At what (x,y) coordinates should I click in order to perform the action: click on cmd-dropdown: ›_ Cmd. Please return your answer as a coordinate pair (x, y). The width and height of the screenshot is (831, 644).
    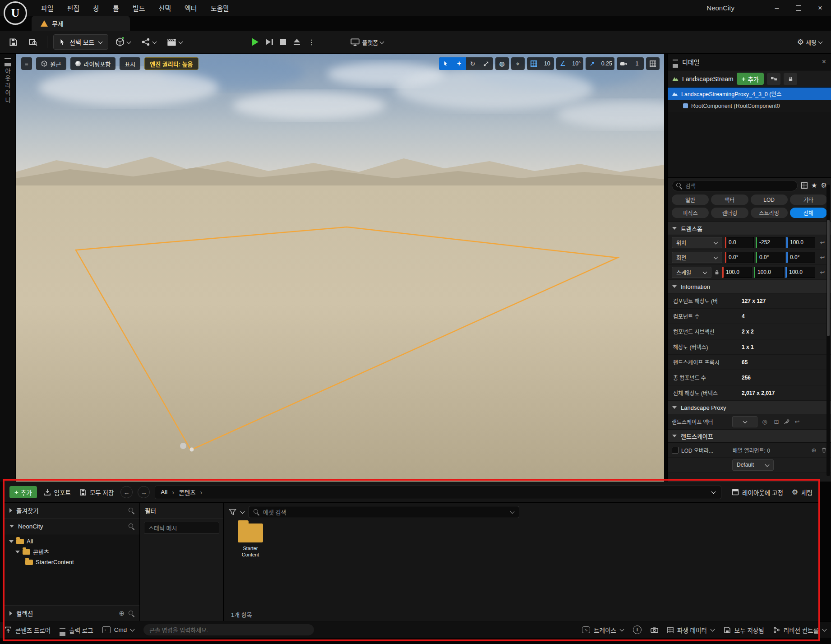
    Looking at the image, I should click on (119, 630).